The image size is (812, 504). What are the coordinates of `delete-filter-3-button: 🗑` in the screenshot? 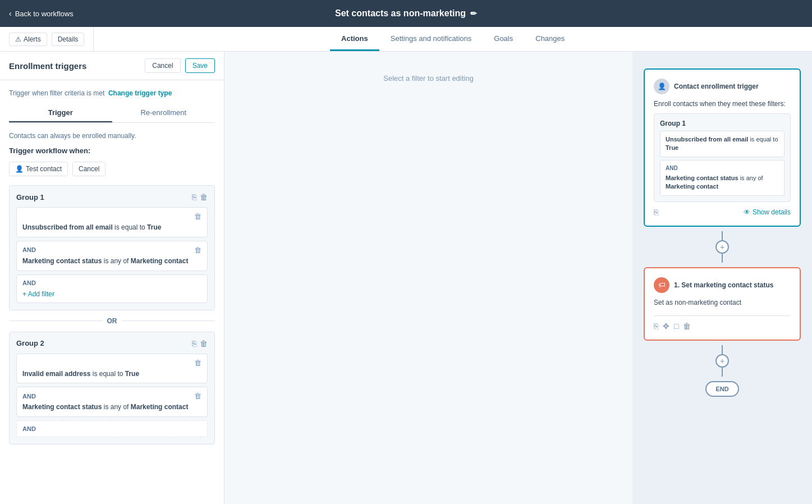 It's located at (198, 363).